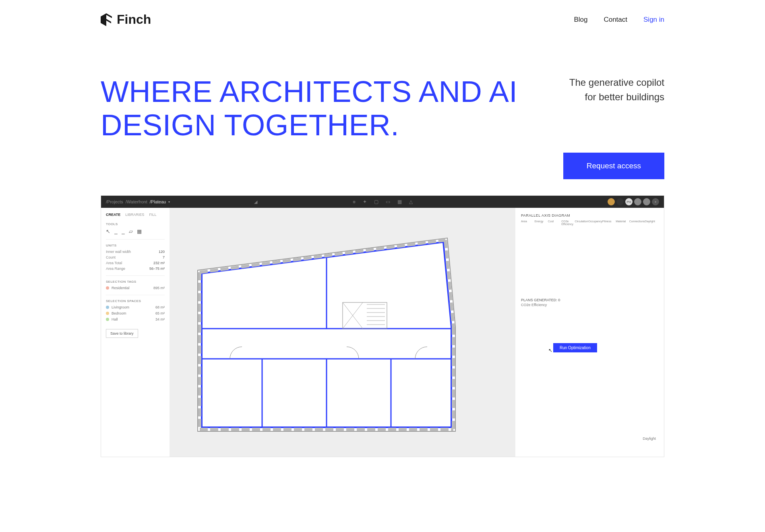  What do you see at coordinates (654, 20) in the screenshot?
I see `nav-signin: Sign in` at bounding box center [654, 20].